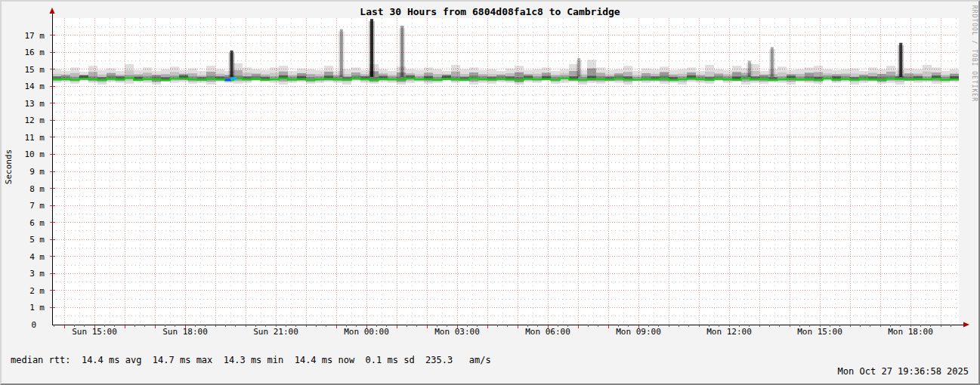 The height and width of the screenshot is (385, 980). I want to click on y-axis-label: 11 m, so click(35, 137).